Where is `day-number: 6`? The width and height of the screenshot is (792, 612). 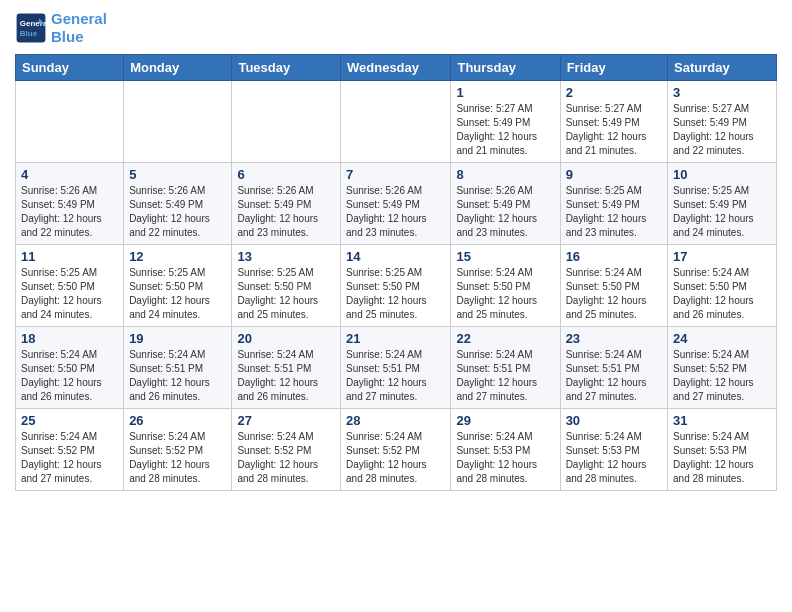
day-number: 6 is located at coordinates (286, 174).